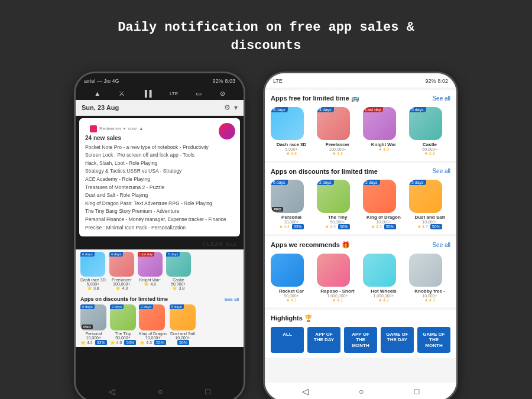  I want to click on gear-icon, so click(227, 108).